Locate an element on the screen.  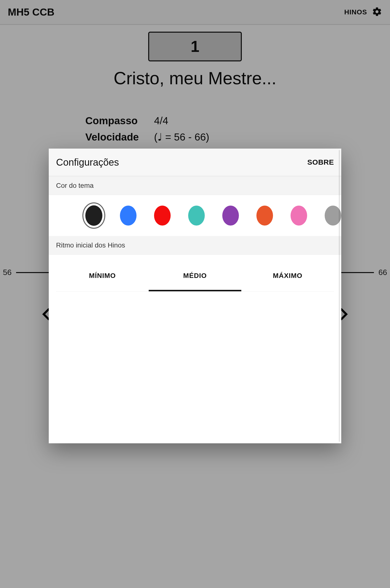
color-swatch-red is located at coordinates (162, 216).